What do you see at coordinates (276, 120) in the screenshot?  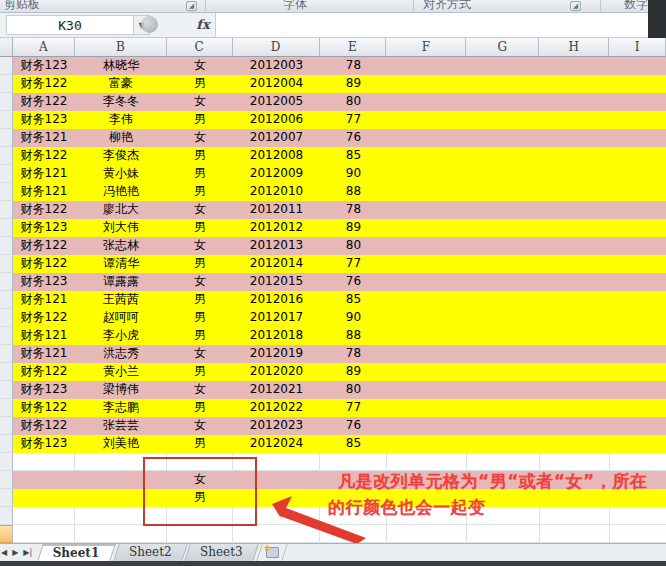 I see `cell: 2012006` at bounding box center [276, 120].